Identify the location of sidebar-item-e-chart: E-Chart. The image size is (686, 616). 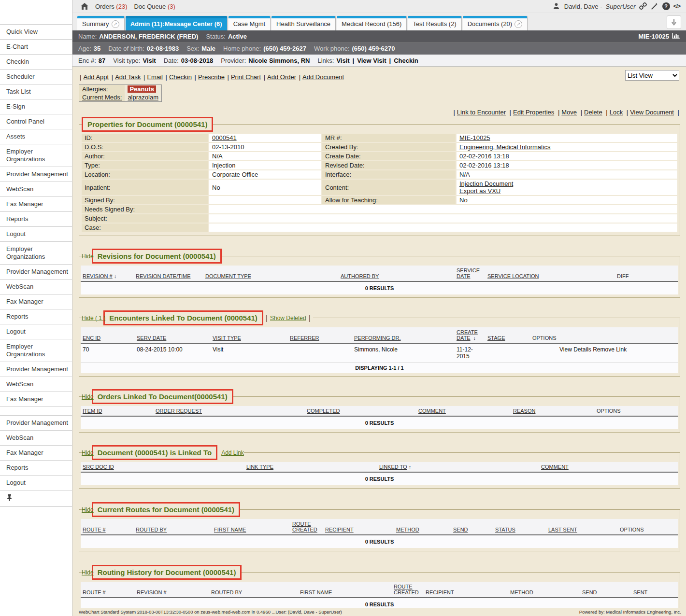
(36, 47).